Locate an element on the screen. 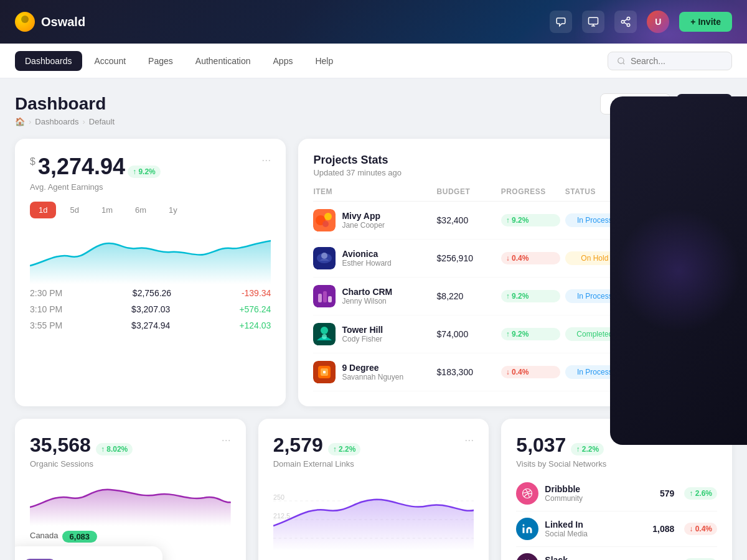 The height and width of the screenshot is (560, 747). row-time-2: 3:55 PM is located at coordinates (46, 325).